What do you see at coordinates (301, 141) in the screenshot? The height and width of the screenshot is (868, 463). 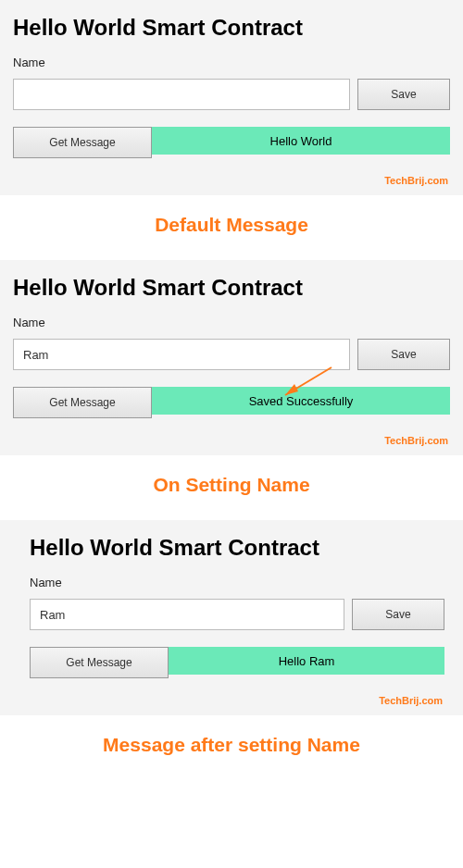 I see `result-box: Hello World` at bounding box center [301, 141].